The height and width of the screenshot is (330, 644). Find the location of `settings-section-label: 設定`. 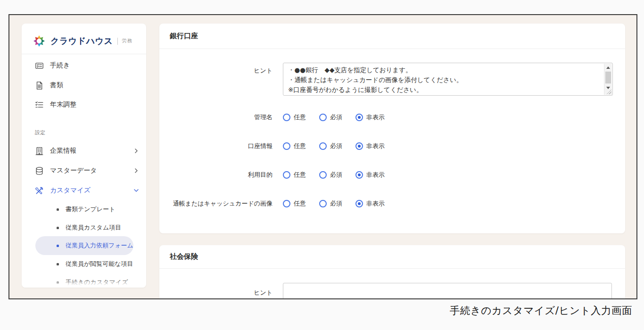

settings-section-label: 設定 is located at coordinates (40, 133).